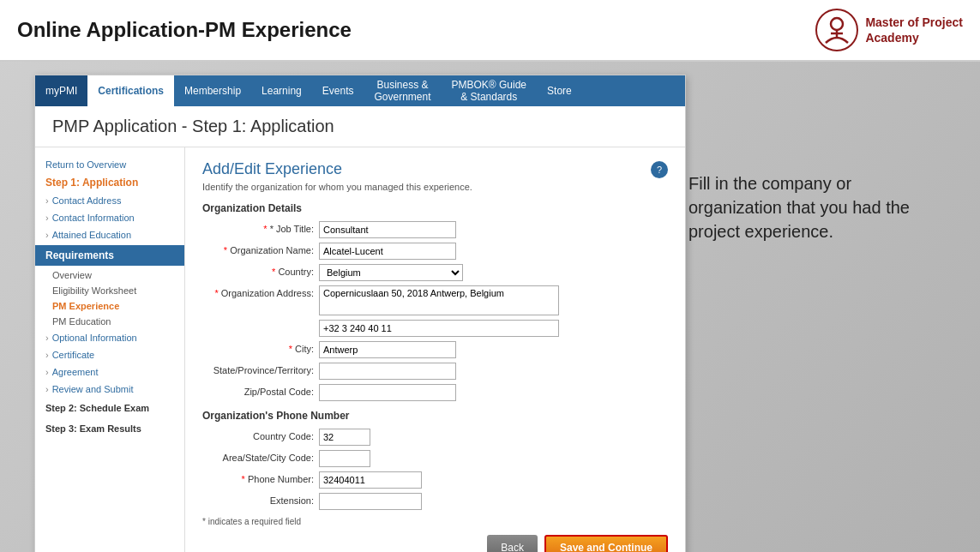 This screenshot has height=552, width=980. What do you see at coordinates (258, 249) in the screenshot?
I see `org-name-label: * Organization Name:` at bounding box center [258, 249].